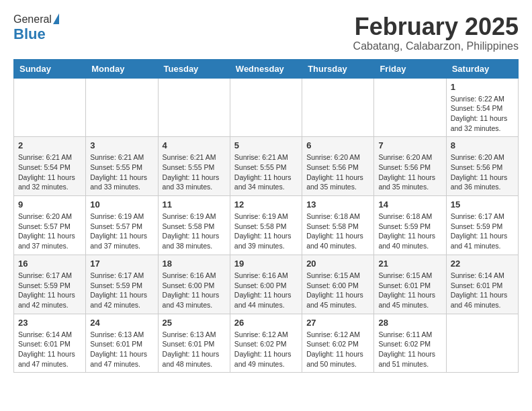 The width and height of the screenshot is (532, 411). I want to click on weekday-header-tuesday: Tuesday, so click(193, 68).